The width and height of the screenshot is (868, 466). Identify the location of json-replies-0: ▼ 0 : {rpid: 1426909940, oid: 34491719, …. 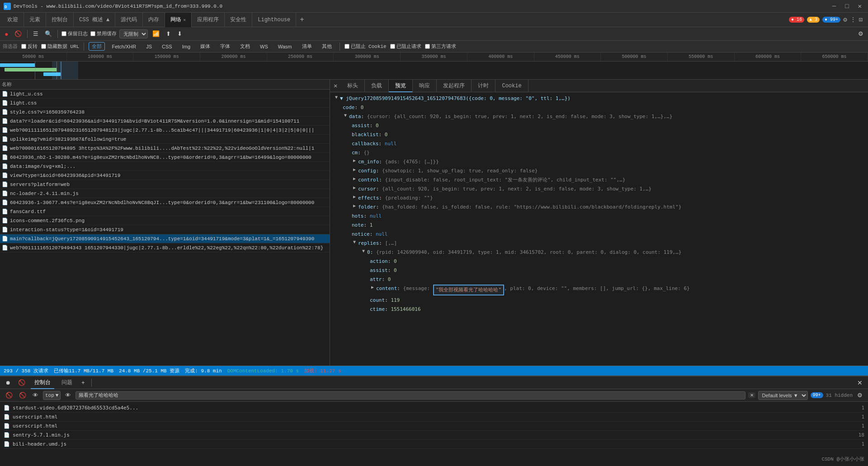
(599, 252).